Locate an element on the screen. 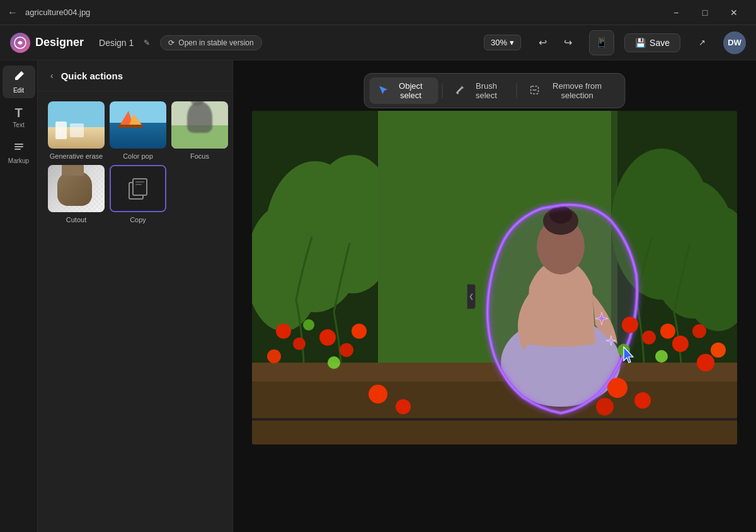 Image resolution: width=756 pixels, height=532 pixels. redo-button: ↪ is located at coordinates (568, 43).